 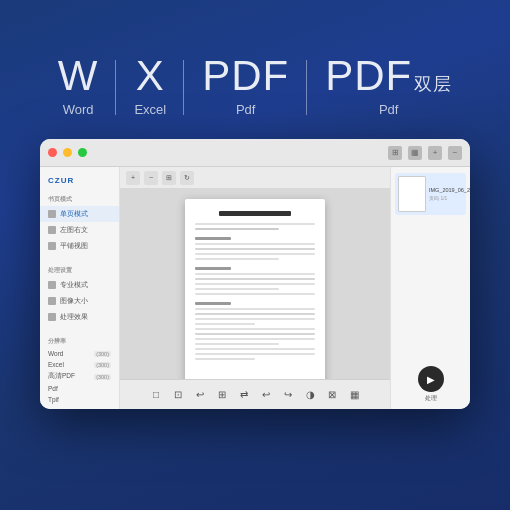 What do you see at coordinates (80, 198) in the screenshot?
I see `sidebar-section-title-1: 书页模式` at bounding box center [80, 198].